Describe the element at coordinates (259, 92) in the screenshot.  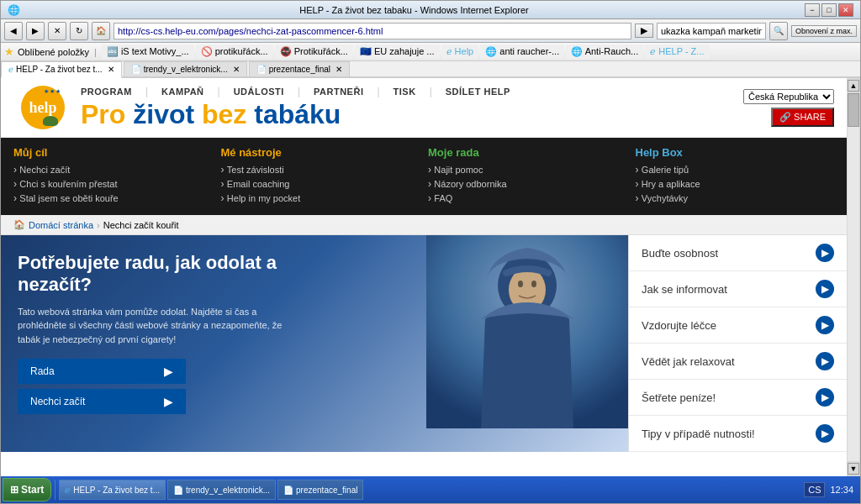
I see `nav-udalosti: UDÁLOSTI` at that location.